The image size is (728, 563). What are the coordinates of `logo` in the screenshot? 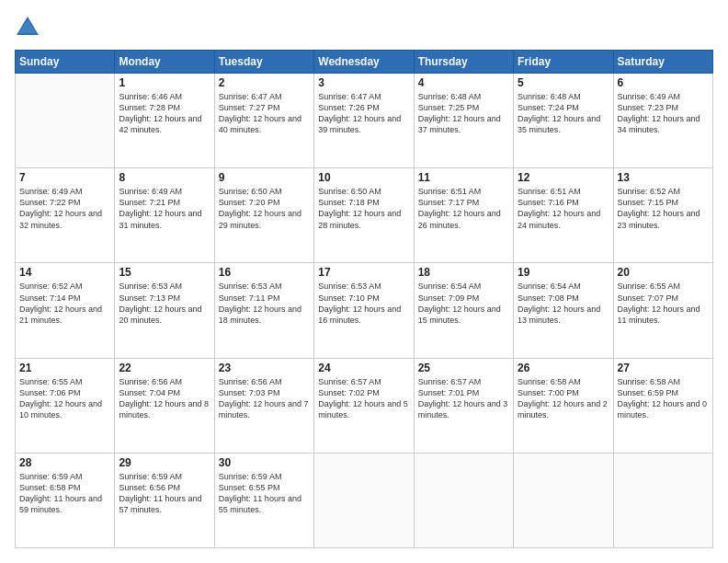 It's located at (28, 28).